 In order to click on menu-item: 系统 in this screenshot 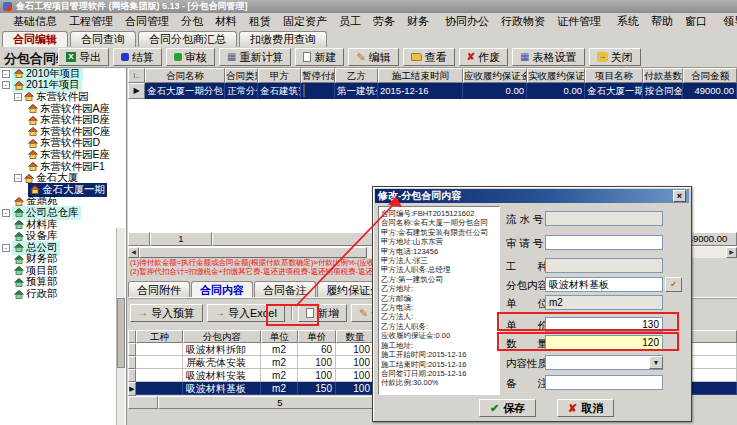, I will do `click(628, 22)`.